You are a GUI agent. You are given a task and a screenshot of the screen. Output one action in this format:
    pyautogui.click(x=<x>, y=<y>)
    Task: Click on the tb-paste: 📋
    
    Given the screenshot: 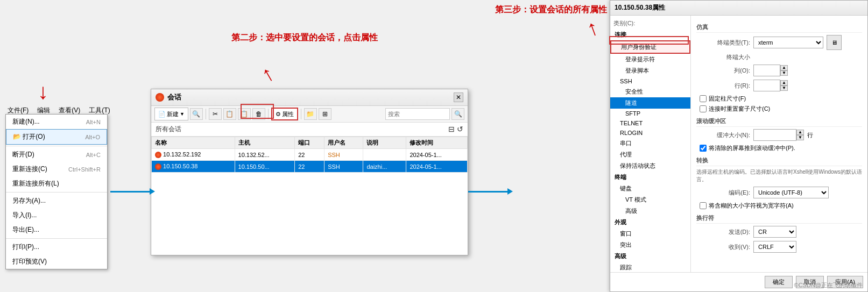 What is the action you would take?
    pyautogui.click(x=244, y=114)
    